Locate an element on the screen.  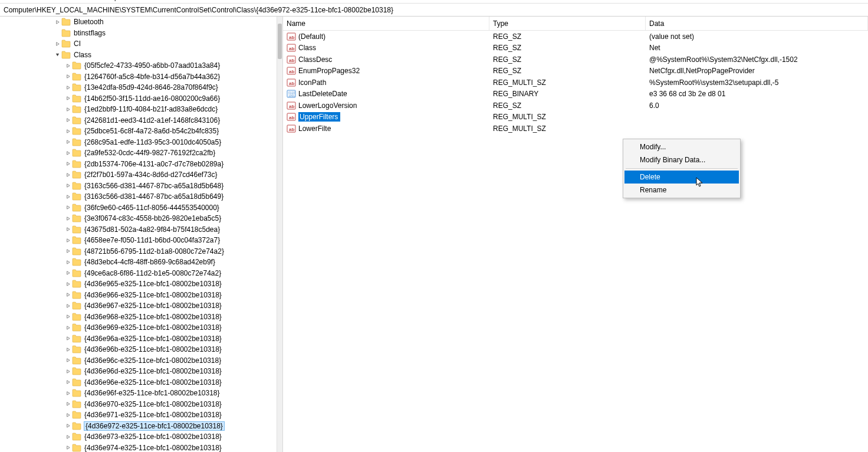
value-row: 01101001LastDeleteDateREG_BINARYe3 36 68… is located at coordinates (576, 94).